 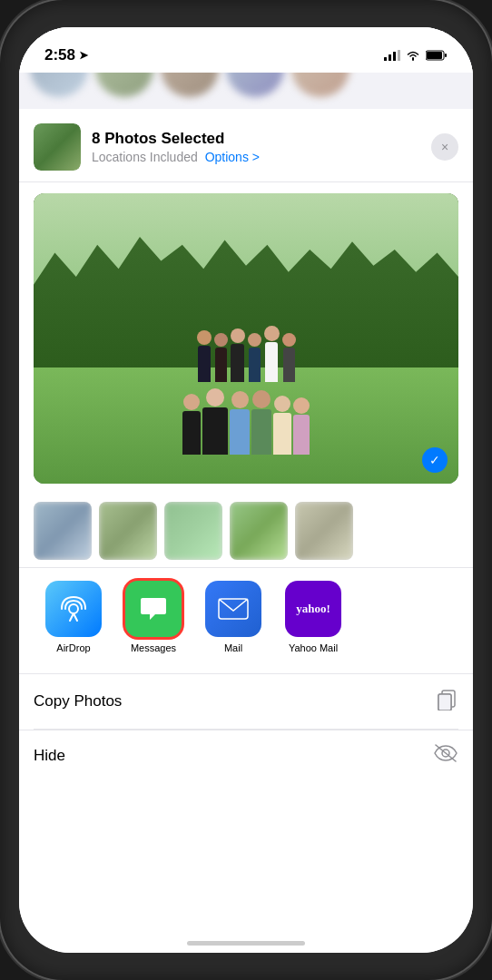 I want to click on status-bar: 2:58 ➤, so click(x=246, y=50).